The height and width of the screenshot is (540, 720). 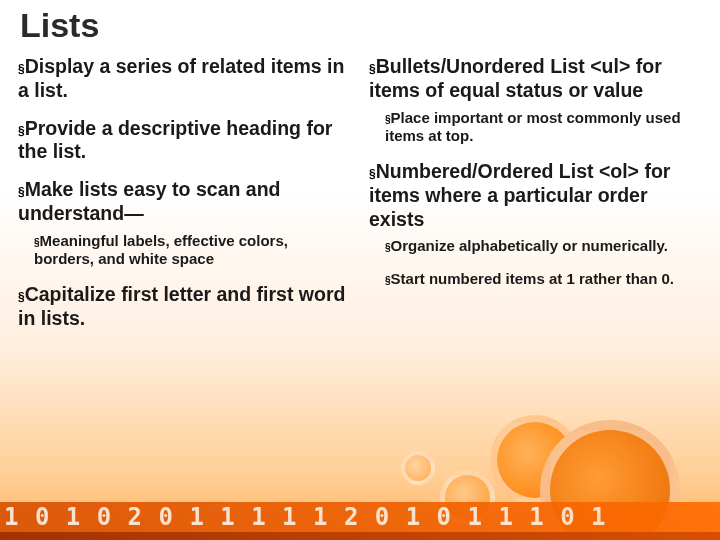 What do you see at coordinates (520, 195) in the screenshot?
I see `bullet-text: Numbered/Ordered List <ol> for items whe…` at bounding box center [520, 195].